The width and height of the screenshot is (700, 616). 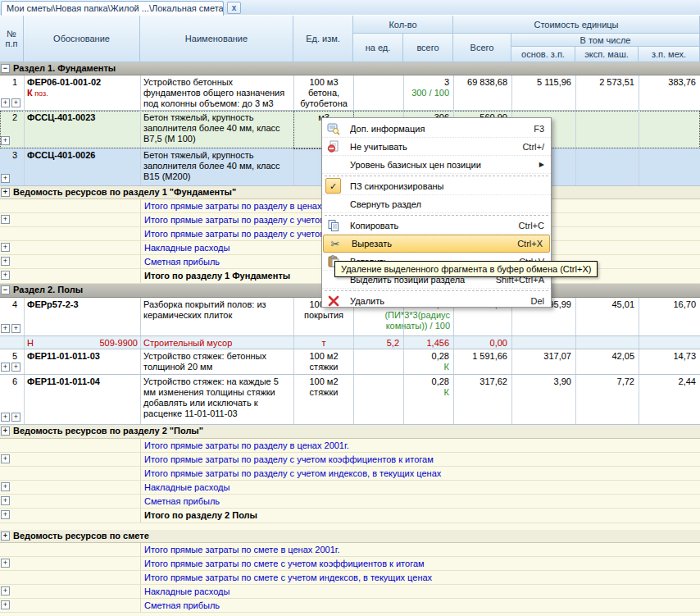 I want to click on menu-item-base-price-level: Уровень базисных цен позиции ▶, so click(x=436, y=165).